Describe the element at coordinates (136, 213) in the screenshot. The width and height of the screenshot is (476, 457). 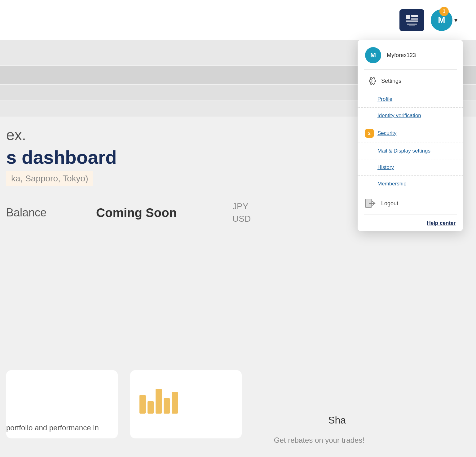
I see `coming-soon-text: Coming Soon` at that location.